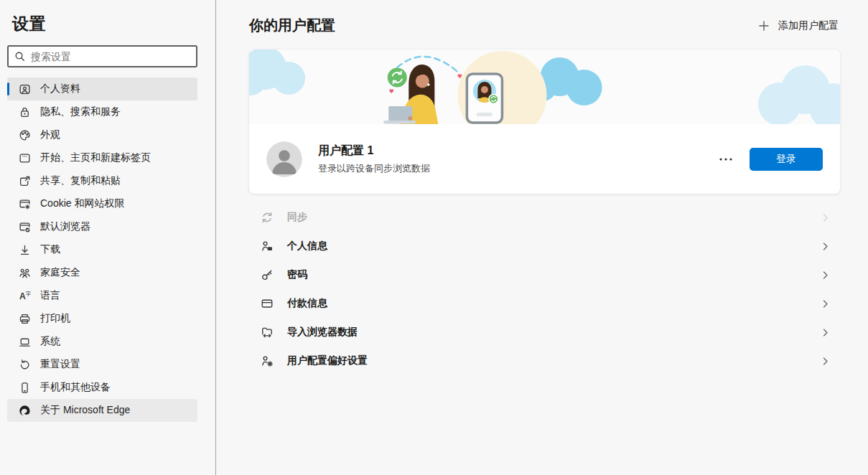  I want to click on sidebar-item-label: 重置设置, so click(60, 365).